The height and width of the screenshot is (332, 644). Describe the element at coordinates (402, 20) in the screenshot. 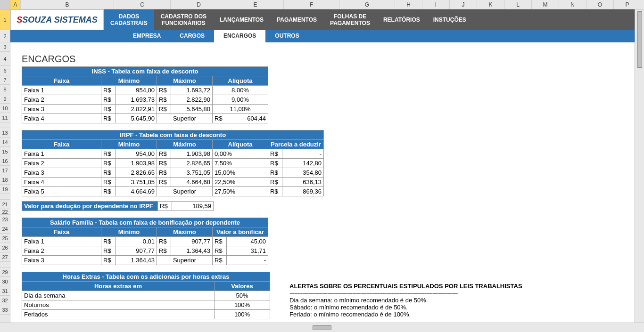

I see `menu-item-5: RELATÓRIOS` at that location.